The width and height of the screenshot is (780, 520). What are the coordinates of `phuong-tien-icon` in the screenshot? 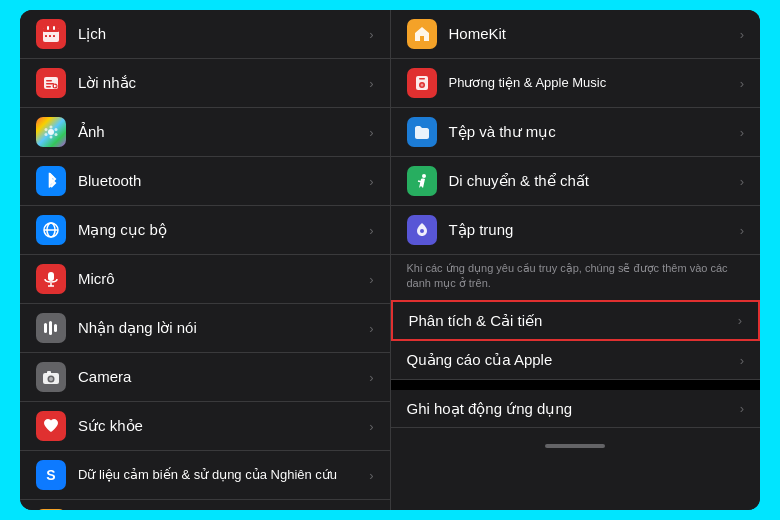 It's located at (422, 83).